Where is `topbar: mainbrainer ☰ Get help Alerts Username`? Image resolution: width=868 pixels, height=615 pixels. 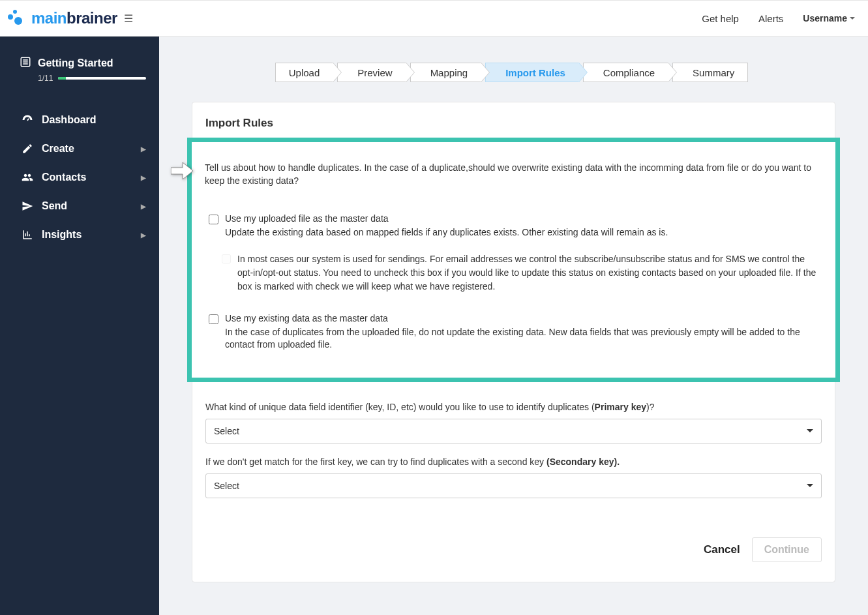 topbar: mainbrainer ☰ Get help Alerts Username is located at coordinates (434, 18).